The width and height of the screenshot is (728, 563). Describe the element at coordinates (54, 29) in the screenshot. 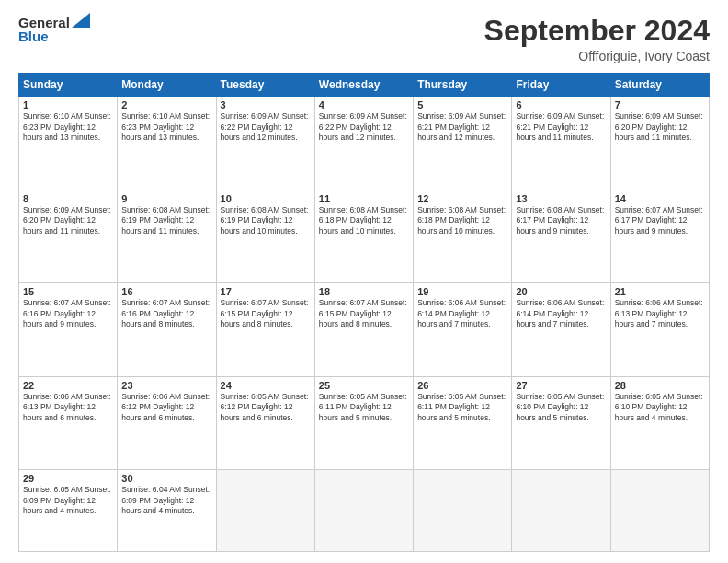

I see `logo: General Blue` at that location.